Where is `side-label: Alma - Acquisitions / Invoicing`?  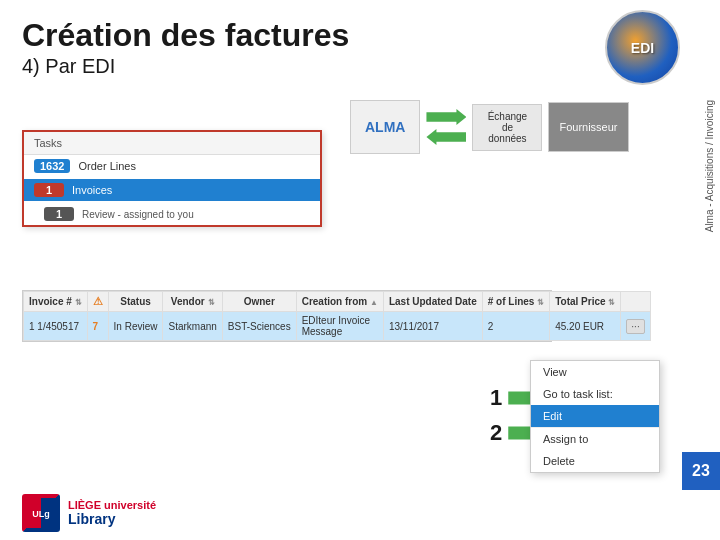 side-label: Alma - Acquisitions / Invoicing is located at coordinates (710, 166).